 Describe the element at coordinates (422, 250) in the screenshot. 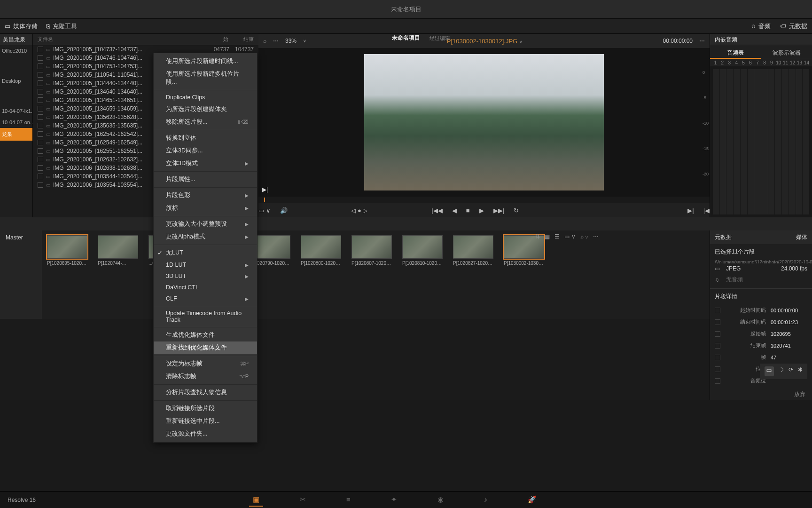

I see `clip-thumbnail: P[1020810-10208...` at that location.